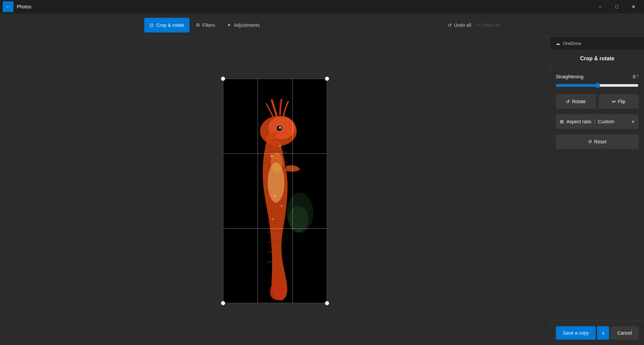 The image size is (644, 345). Describe the element at coordinates (590, 142) in the screenshot. I see `reset-icon: ↺` at that location.